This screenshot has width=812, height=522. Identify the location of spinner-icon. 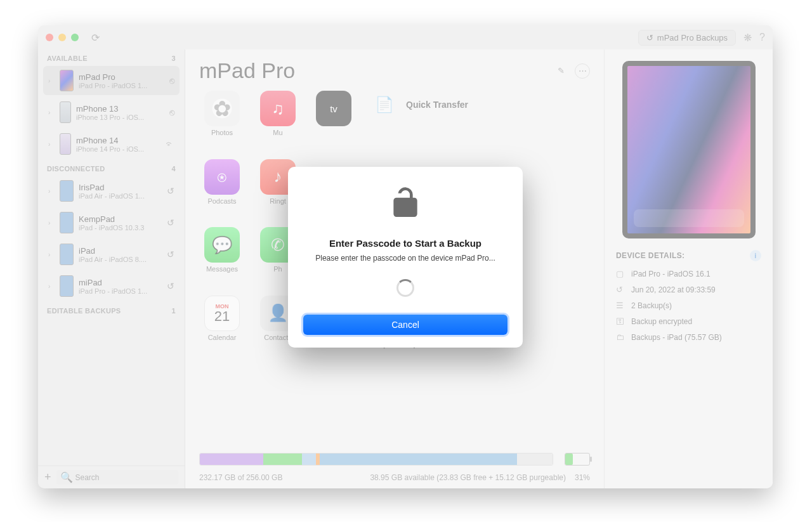
(405, 288).